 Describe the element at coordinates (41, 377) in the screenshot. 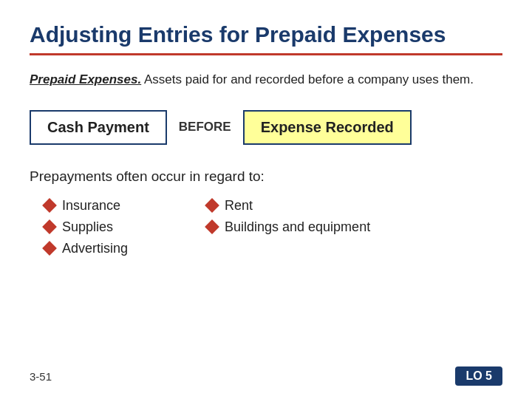

I see `page-number: 3-51` at that location.